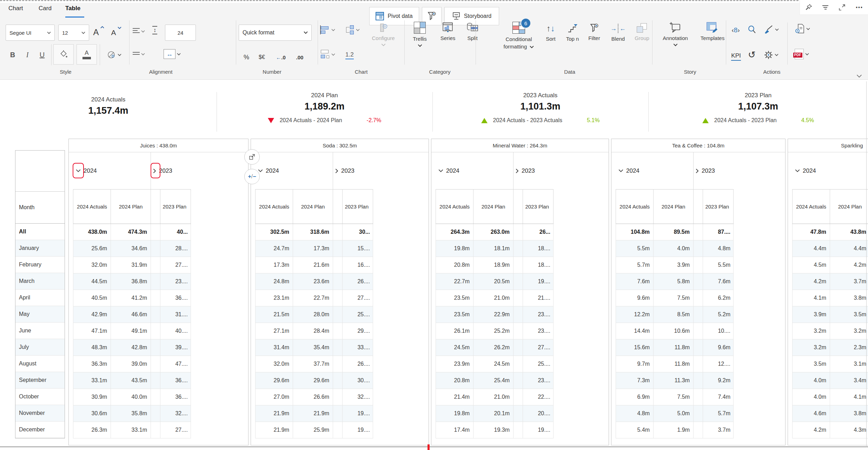 The width and height of the screenshot is (868, 450). I want to click on value-cell: 3.7m, so click(718, 430).